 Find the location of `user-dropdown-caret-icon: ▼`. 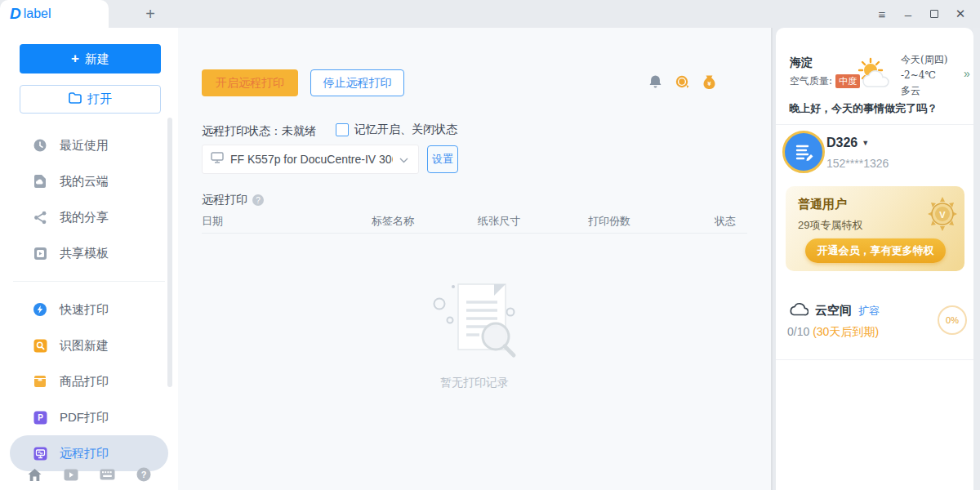

user-dropdown-caret-icon: ▼ is located at coordinates (866, 143).